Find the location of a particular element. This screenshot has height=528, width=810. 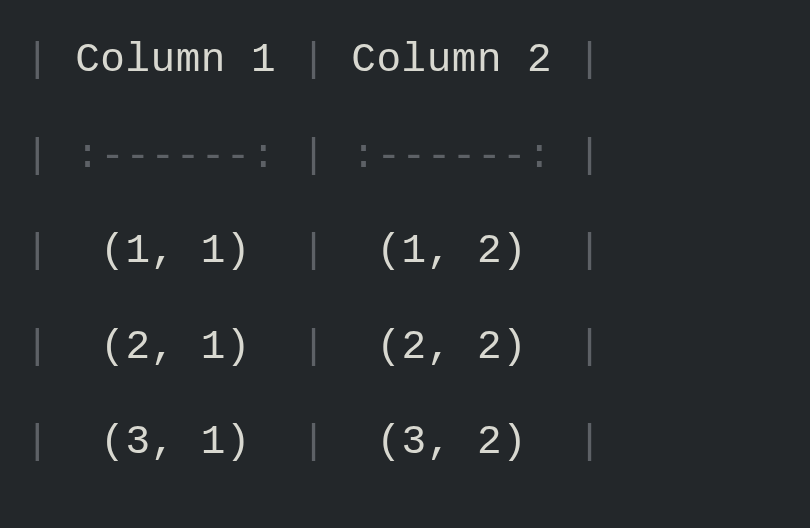

table-cell: (1, 2) is located at coordinates (452, 251).